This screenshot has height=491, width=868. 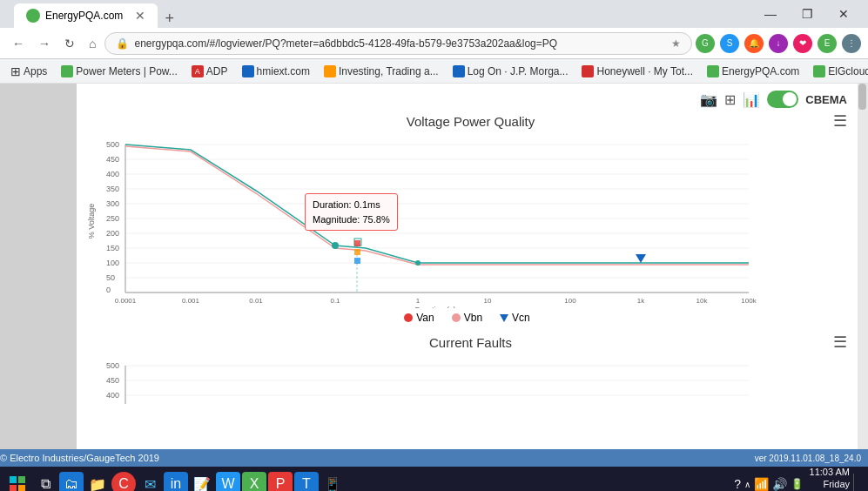 What do you see at coordinates (467, 342) in the screenshot?
I see `current-chart-header: Current Faults ☰` at bounding box center [467, 342].